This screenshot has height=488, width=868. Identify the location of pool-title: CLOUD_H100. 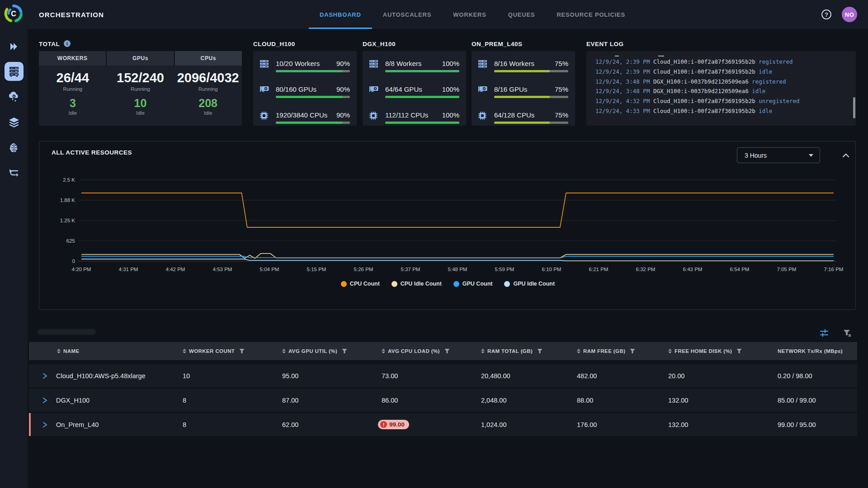
(274, 44).